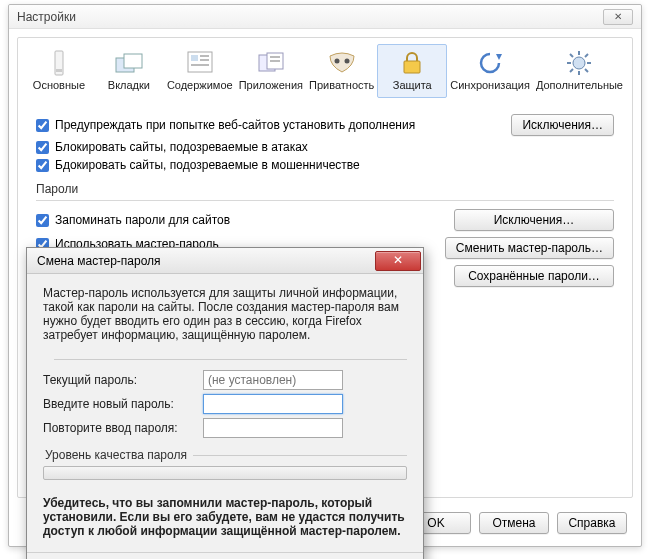 This screenshot has width=650, height=559. I want to click on modal-warning: Убедитесь, что вы запомнили мастер-парол…, so click(225, 517).